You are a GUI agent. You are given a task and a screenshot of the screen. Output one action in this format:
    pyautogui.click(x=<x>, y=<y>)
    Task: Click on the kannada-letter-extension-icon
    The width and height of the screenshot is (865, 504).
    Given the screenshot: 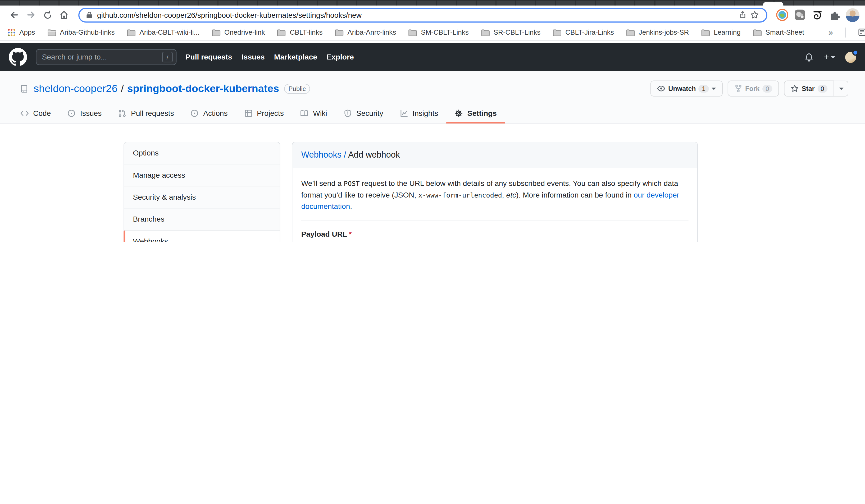 What is the action you would take?
    pyautogui.click(x=818, y=15)
    